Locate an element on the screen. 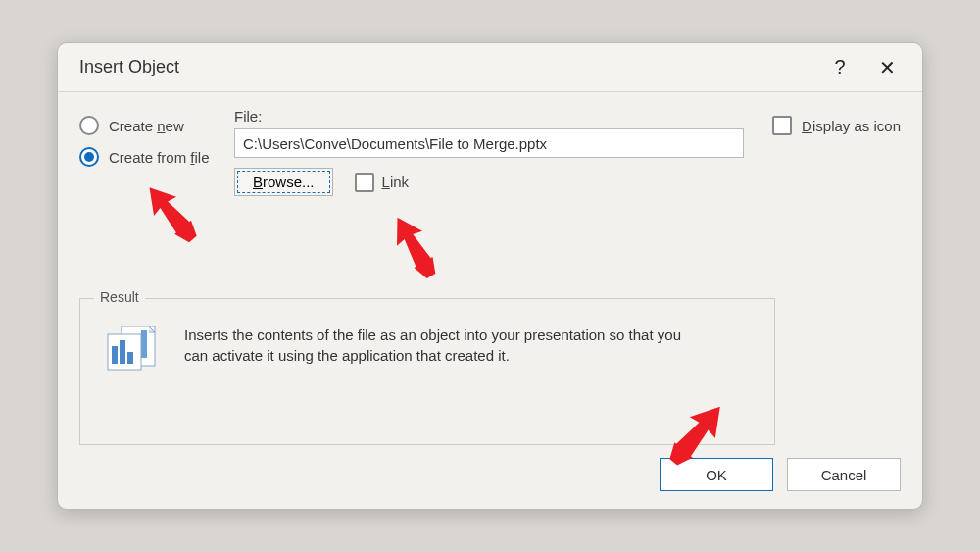 Image resolution: width=980 pixels, height=552 pixels. link-checkbox: Link is located at coordinates (382, 182).